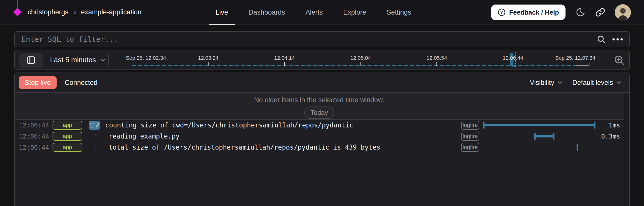 The width and height of the screenshot is (644, 206). I want to click on navbar-actions: ? Feedback / Help, so click(561, 12).